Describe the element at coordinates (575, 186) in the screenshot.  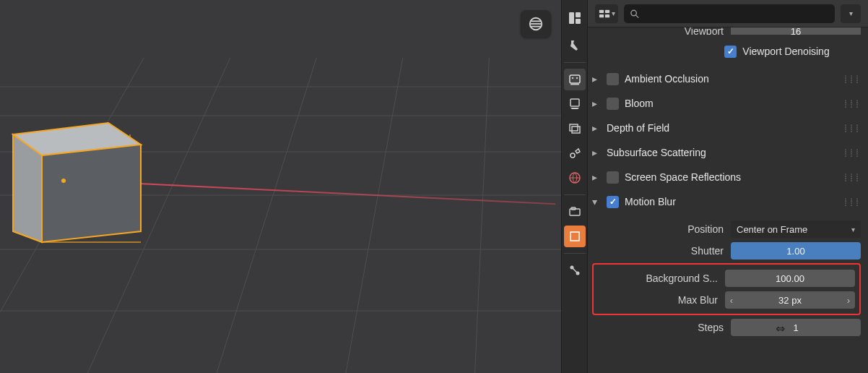
I see `properties-tabs` at that location.